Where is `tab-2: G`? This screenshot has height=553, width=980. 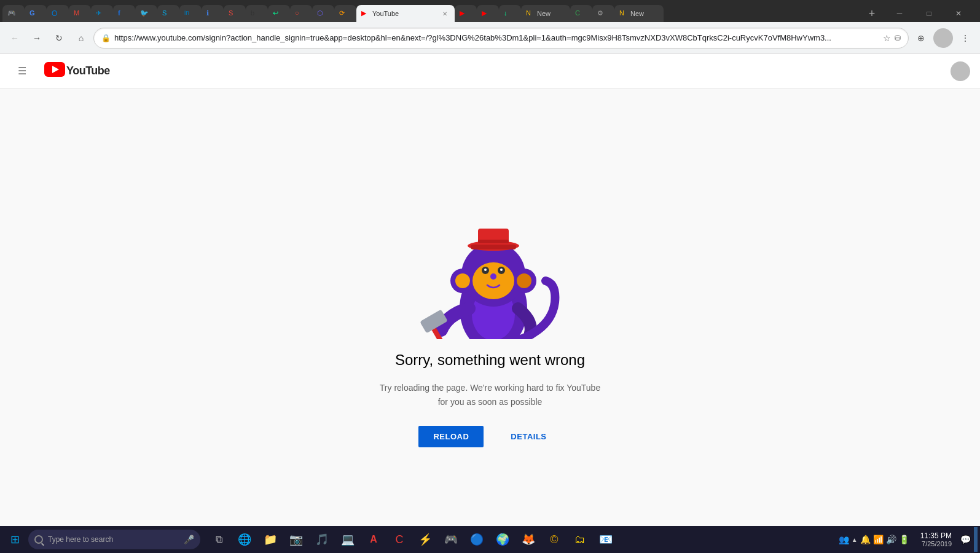 tab-2: G is located at coordinates (36, 14).